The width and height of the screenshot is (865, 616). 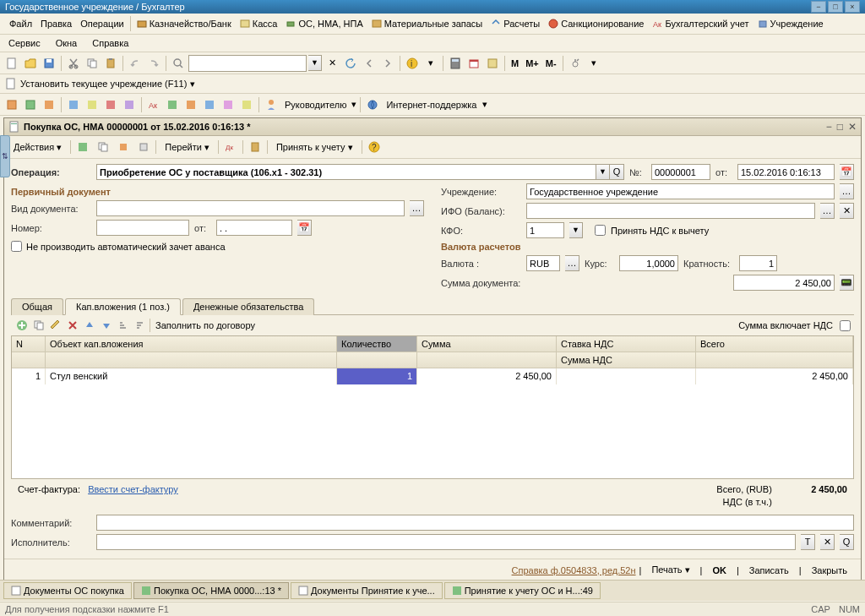 What do you see at coordinates (20, 24) in the screenshot?
I see `menu-file: Файл` at bounding box center [20, 24].